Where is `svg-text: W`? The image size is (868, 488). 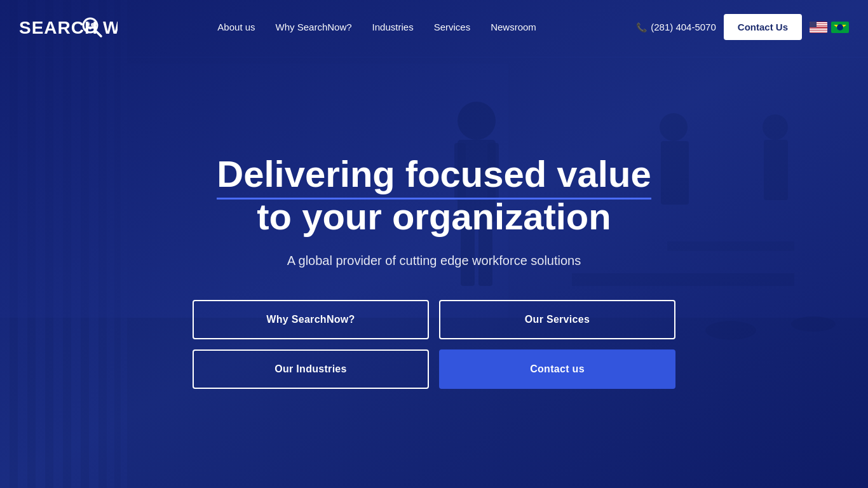
svg-text: W is located at coordinates (111, 28).